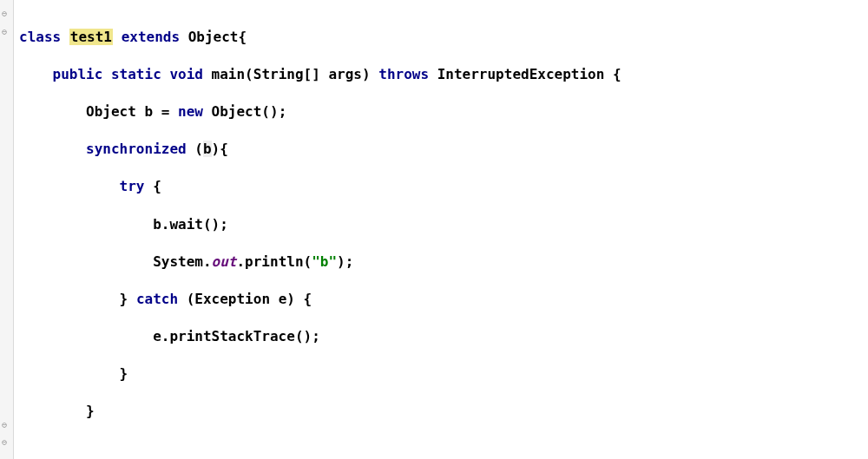 The width and height of the screenshot is (868, 459). I want to click on code-line: try {, so click(320, 187).